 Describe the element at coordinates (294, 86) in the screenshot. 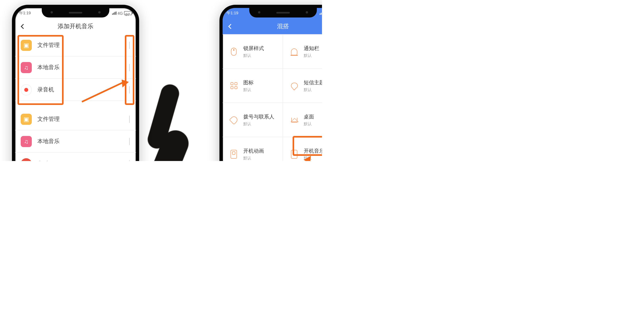

I see `chat-icon` at that location.